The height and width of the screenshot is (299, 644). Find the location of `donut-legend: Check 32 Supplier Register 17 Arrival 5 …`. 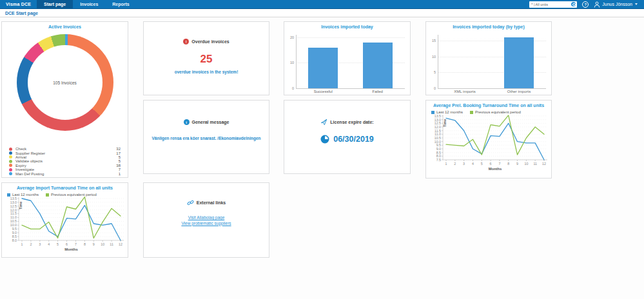

donut-legend: Check 32 Supplier Register 17 Arrival 5 … is located at coordinates (64, 161).